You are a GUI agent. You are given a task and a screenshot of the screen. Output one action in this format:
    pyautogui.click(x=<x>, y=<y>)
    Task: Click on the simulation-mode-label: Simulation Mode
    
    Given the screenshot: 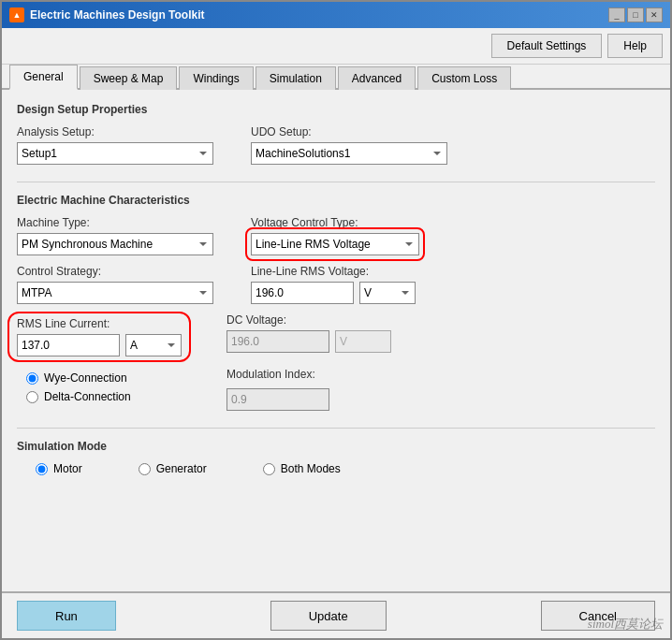 What is the action you would take?
    pyautogui.click(x=336, y=446)
    